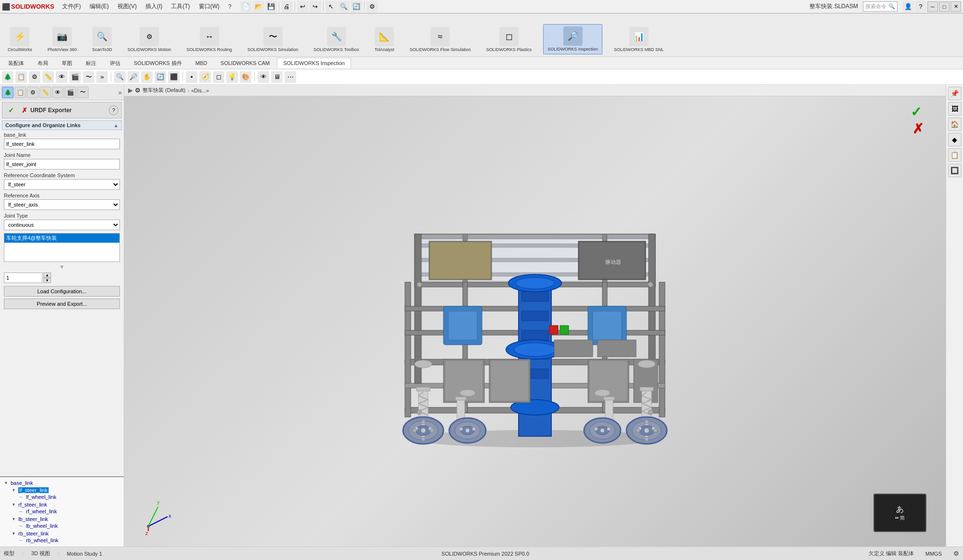 Image resolution: width=963 pixels, height=560 pixels. What do you see at coordinates (440, 39) in the screenshot?
I see `addin-flow: ≈ SOLIDWORKS Flow Simulation` at bounding box center [440, 39].